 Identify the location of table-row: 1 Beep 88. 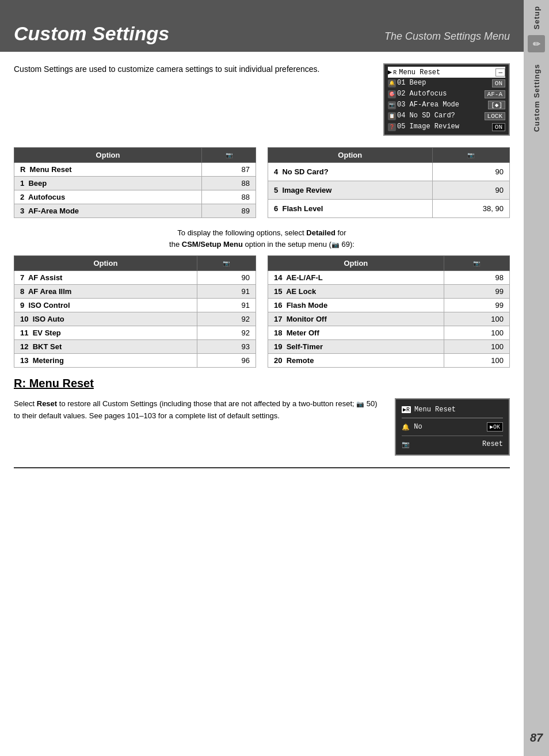
(135, 184).